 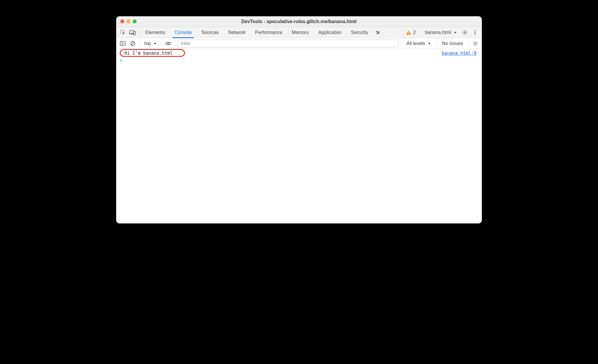 I want to click on window-close-button, so click(x=122, y=21).